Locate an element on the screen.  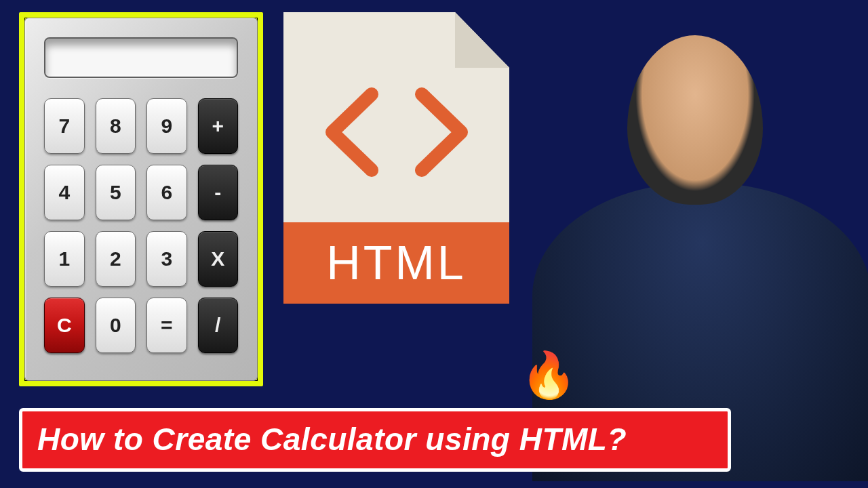
key-clear: C is located at coordinates (64, 325).